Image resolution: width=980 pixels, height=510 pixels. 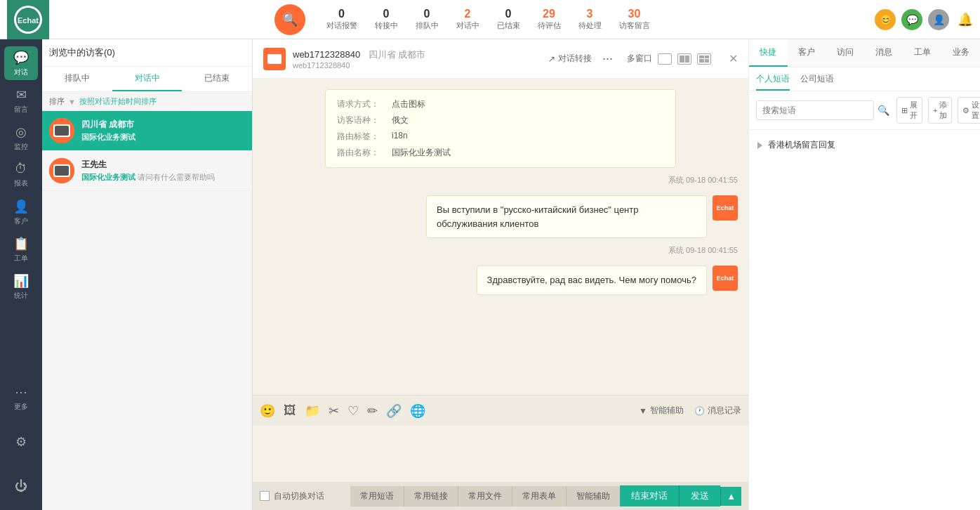 I want to click on stat-item: 2对话中, so click(x=468, y=20).